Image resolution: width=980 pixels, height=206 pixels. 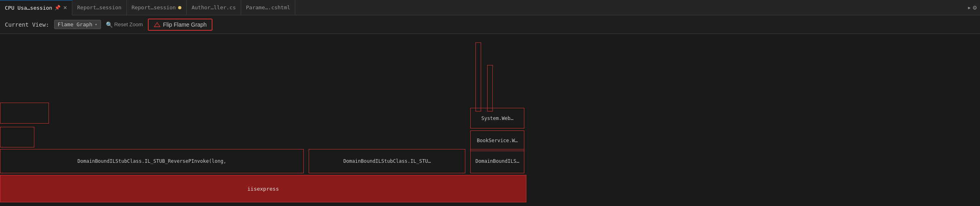 I want to click on flame-bar-bar-left-top, so click(x=24, y=113).